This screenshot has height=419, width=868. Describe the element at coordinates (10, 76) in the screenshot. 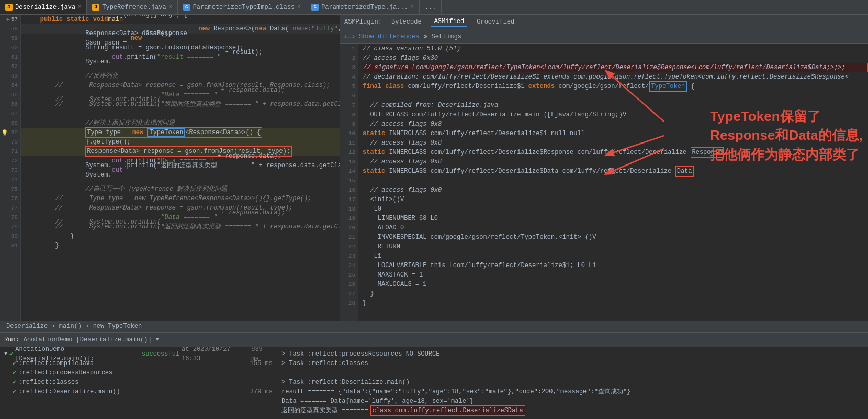

I see `gutter-63: 63` at that location.